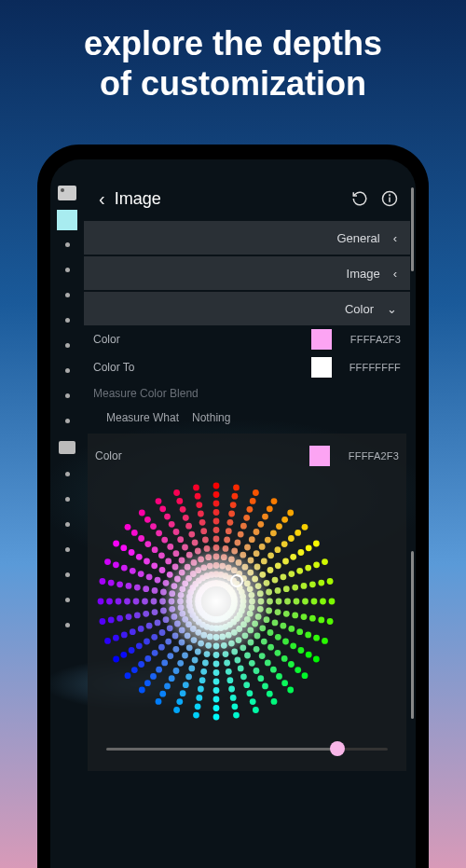  Describe the element at coordinates (390, 199) in the screenshot. I see `info-button` at that location.